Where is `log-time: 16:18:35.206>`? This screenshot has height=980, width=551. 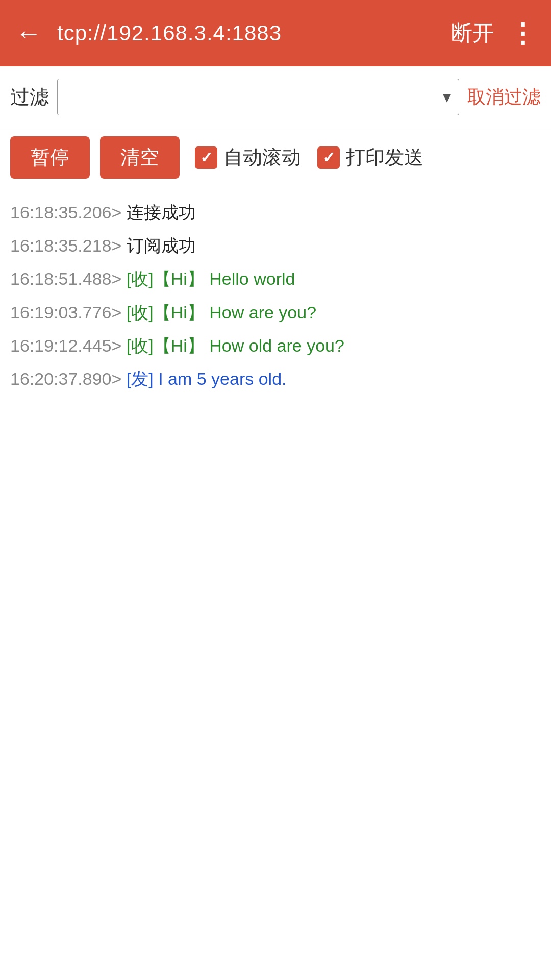 log-time: 16:18:35.206> is located at coordinates (68, 212).